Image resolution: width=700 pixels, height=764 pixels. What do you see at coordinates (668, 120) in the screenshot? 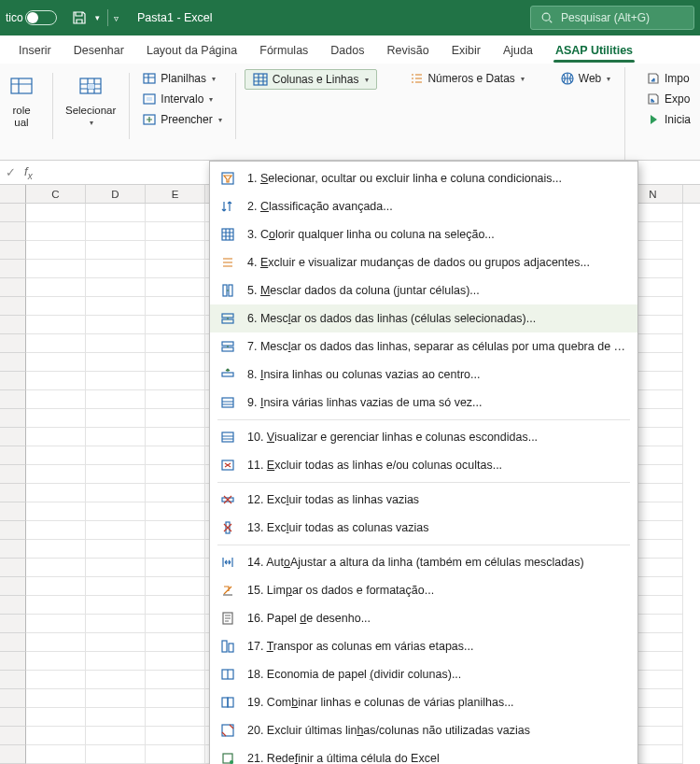
I see `ribbon-inicia-button: Inicia` at bounding box center [668, 120].